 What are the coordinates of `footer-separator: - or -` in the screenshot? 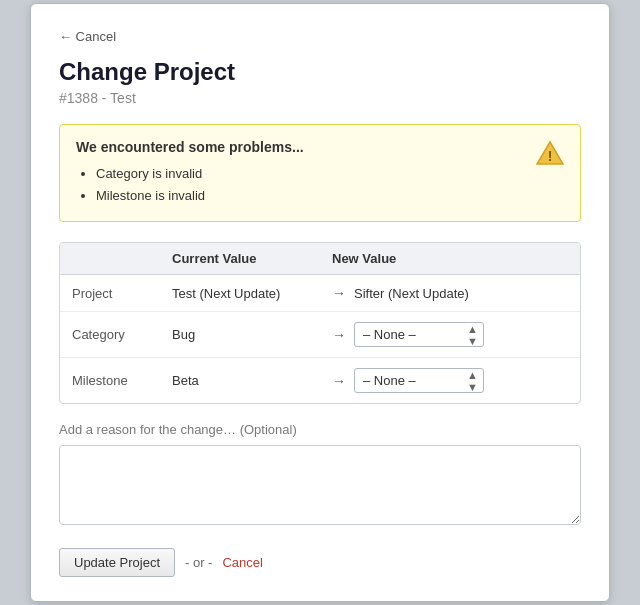 It's located at (198, 562).